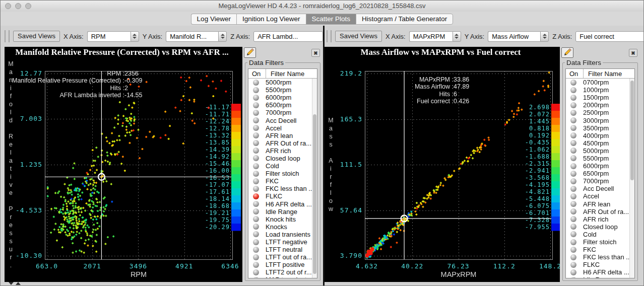  I want to click on filter-row: 5000rpm, so click(280, 83).